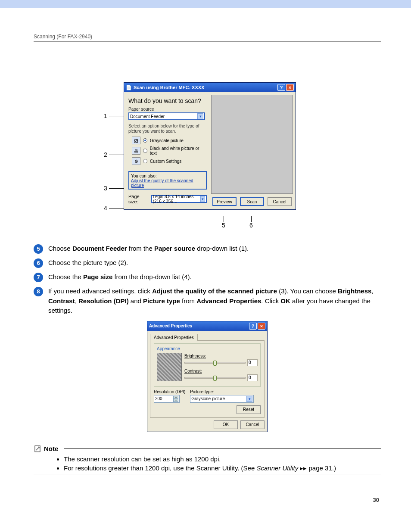  Describe the element at coordinates (376, 500) in the screenshot. I see `page-number: 30` at that location.